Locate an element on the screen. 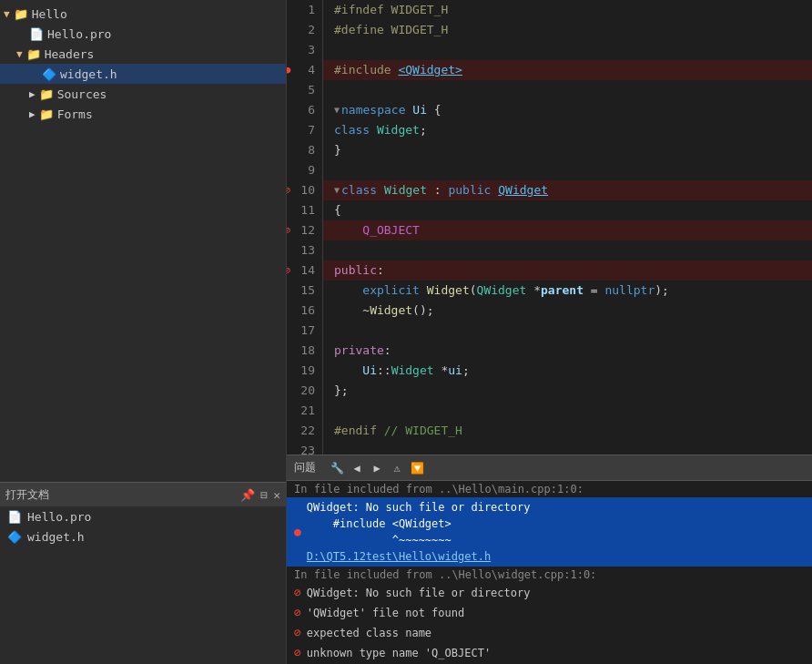 The width and height of the screenshot is (812, 664). code-line-7: class Widget; is located at coordinates (568, 130).